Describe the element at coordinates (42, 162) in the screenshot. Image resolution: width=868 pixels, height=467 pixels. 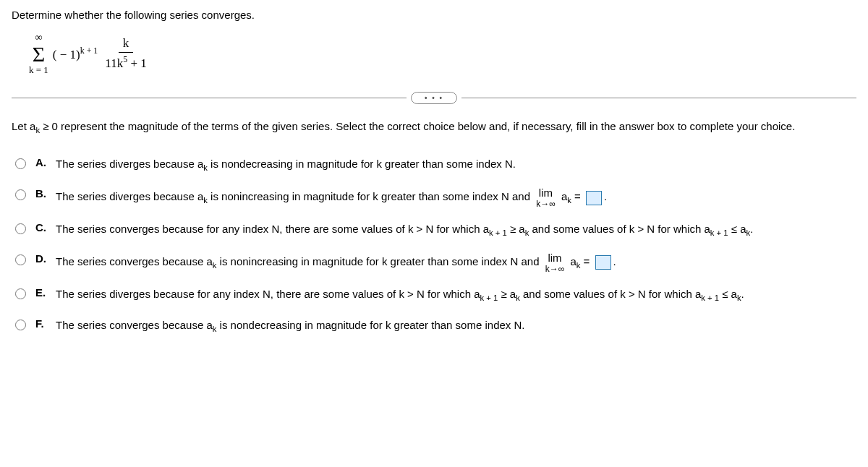
I see `choice-a-label: A.` at that location.